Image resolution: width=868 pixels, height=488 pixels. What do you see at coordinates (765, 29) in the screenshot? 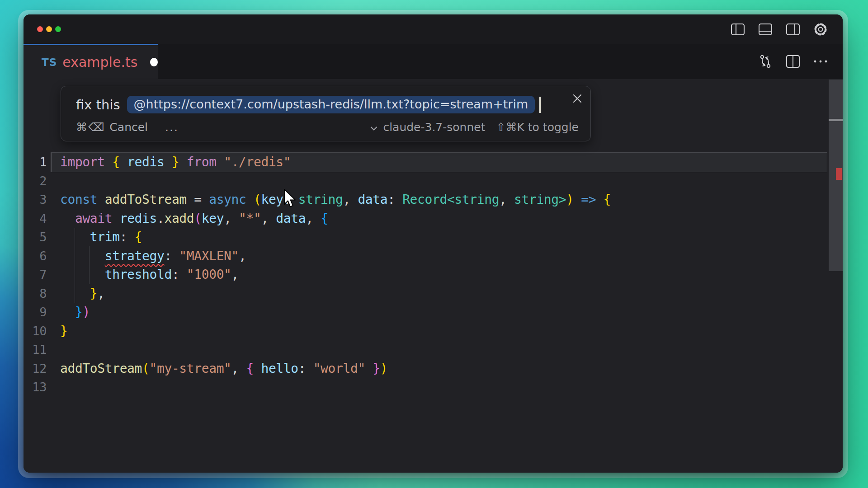
I see `layout-panel-bottom-icon` at bounding box center [765, 29].